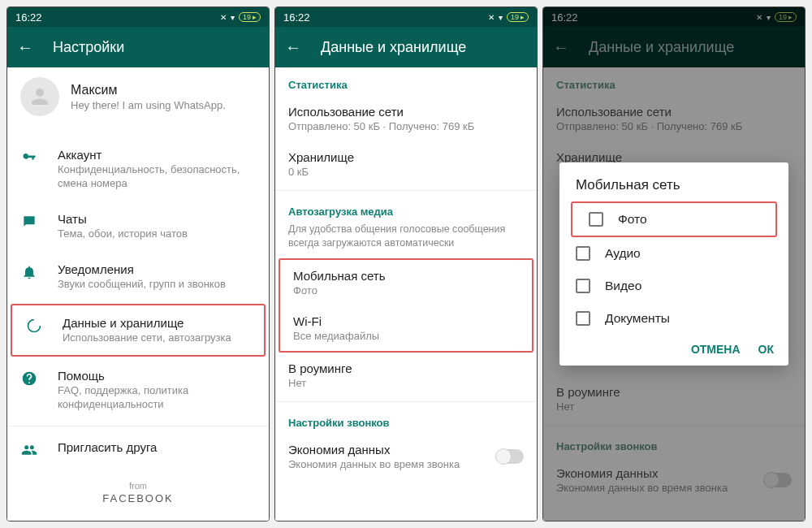 Image resolution: width=812 pixels, height=528 pixels. I want to click on profile-name: Максим, so click(148, 90).